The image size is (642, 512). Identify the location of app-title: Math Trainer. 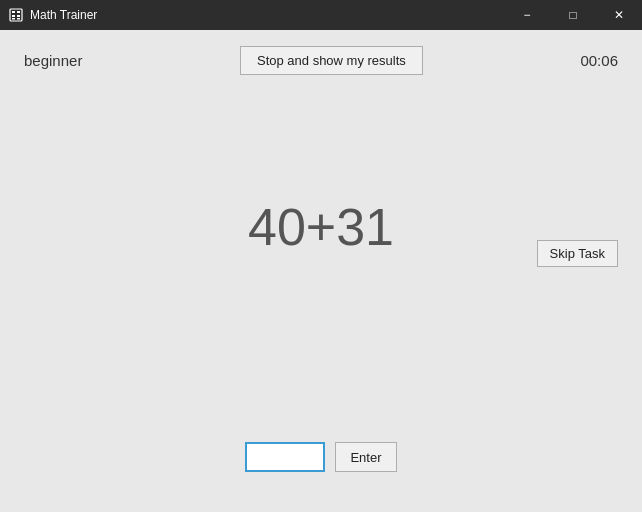
(64, 15).